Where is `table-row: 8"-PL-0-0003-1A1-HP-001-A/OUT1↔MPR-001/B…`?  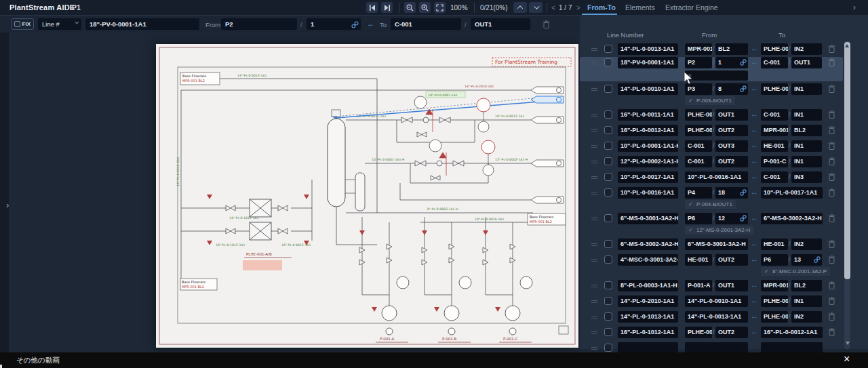 table-row: 8"-PL-0-0003-1A1-HP-001-A/OUT1↔MPR-001/B… is located at coordinates (711, 286).